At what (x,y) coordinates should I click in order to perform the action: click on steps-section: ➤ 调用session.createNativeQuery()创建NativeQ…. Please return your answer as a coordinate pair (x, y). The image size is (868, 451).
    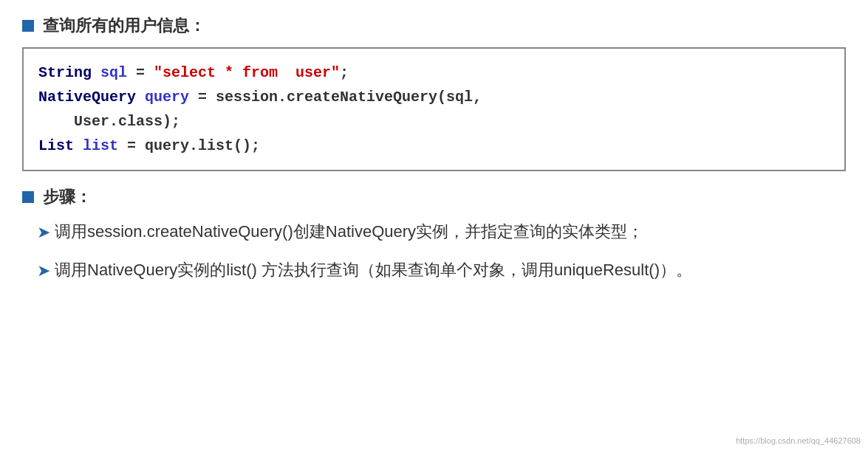
    Looking at the image, I should click on (434, 251).